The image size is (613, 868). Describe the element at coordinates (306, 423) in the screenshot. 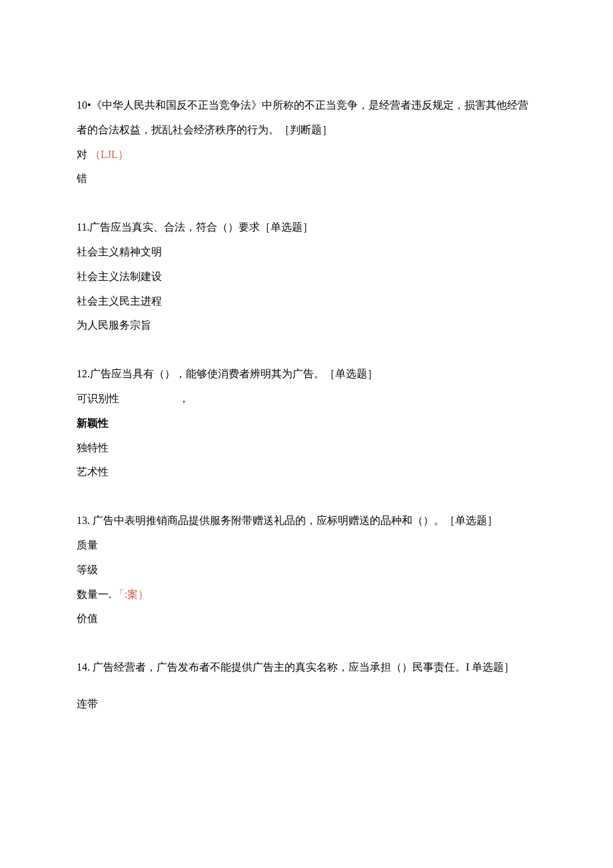

I see `question-12: 12.广告应当具有（），能够使消费者辨明其为广告。［单选题］ 可识别性 ， 新颖…` at that location.